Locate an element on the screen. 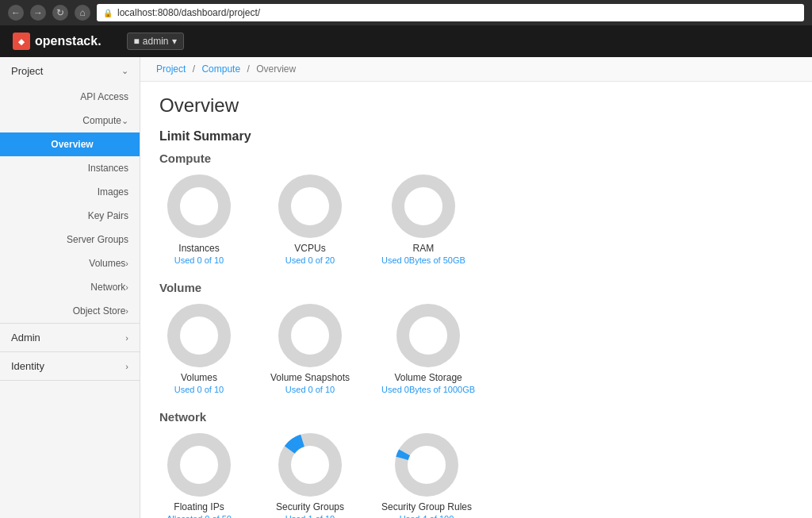  sidebar-identity-header: Identity › is located at coordinates (70, 366).